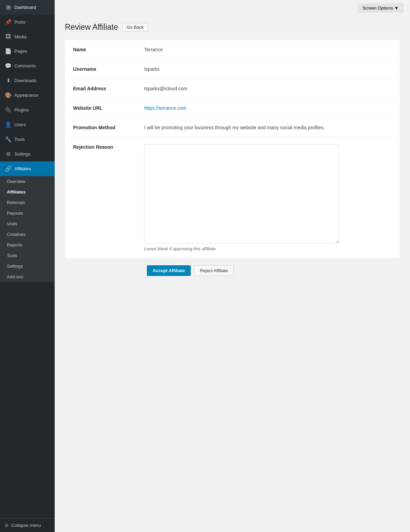 This screenshot has width=410, height=532. I want to click on sidebar-sub-item-payouts: Payouts, so click(27, 213).